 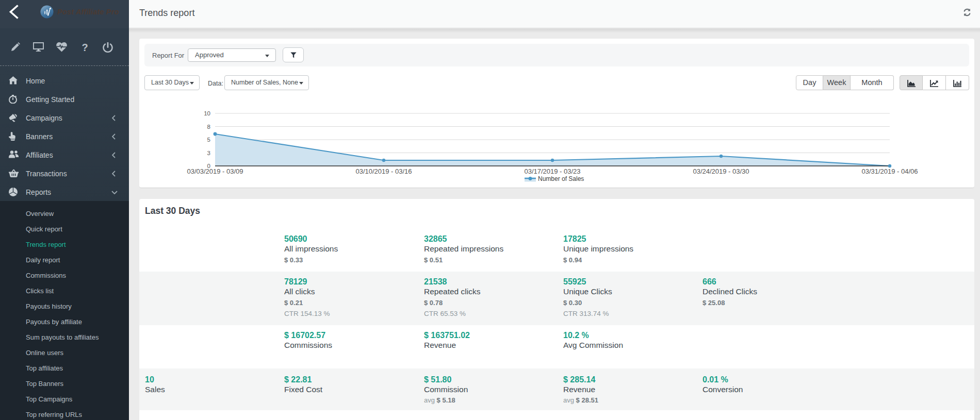 I want to click on svg-text: 03/10/2019 - 03/16, so click(x=384, y=171).